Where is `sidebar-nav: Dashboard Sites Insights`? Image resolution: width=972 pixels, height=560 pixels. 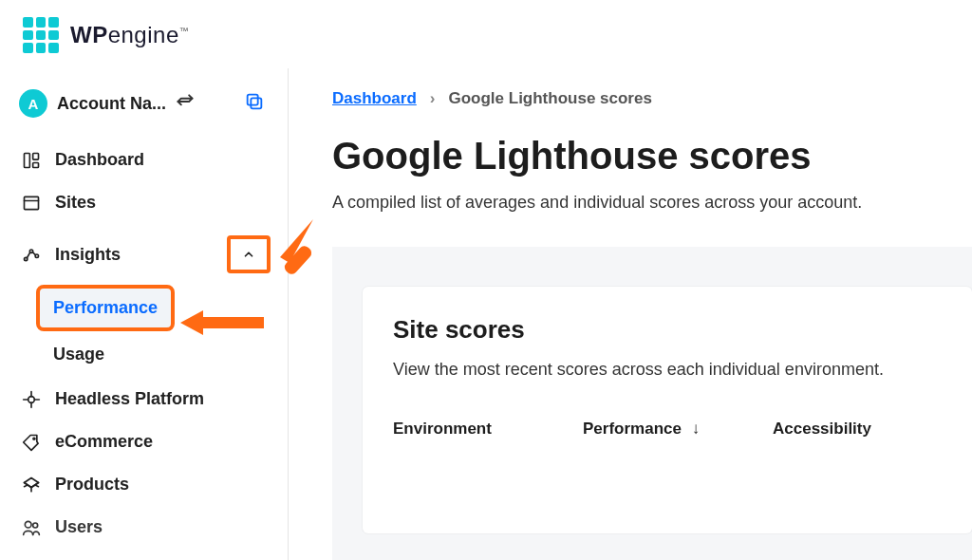 sidebar-nav: Dashboard Sites Insights is located at coordinates (144, 212).